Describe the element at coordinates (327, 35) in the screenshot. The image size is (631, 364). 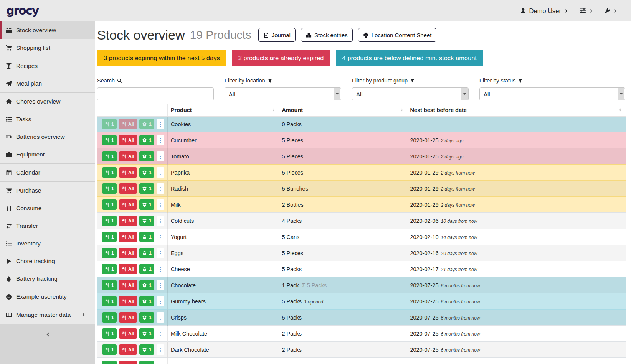
I see `stock-entries-button: Stock entries` at that location.